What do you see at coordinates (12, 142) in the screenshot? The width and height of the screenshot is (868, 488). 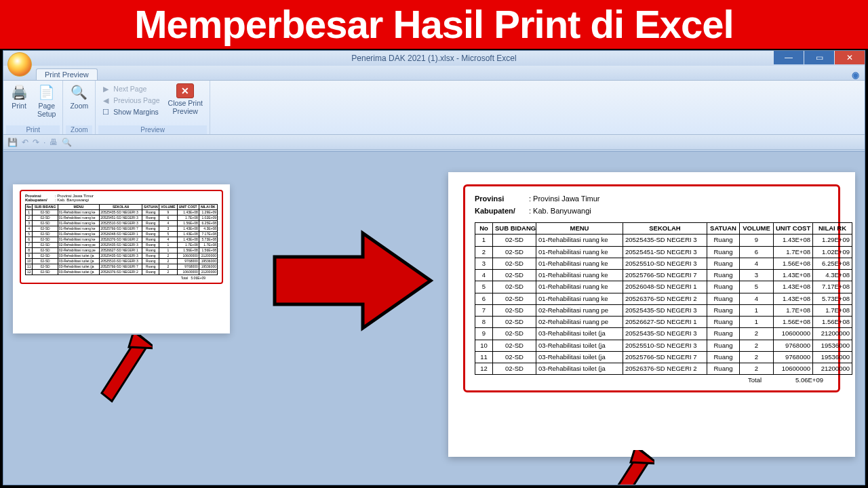 I see `qat-save-icon: 💾` at bounding box center [12, 142].